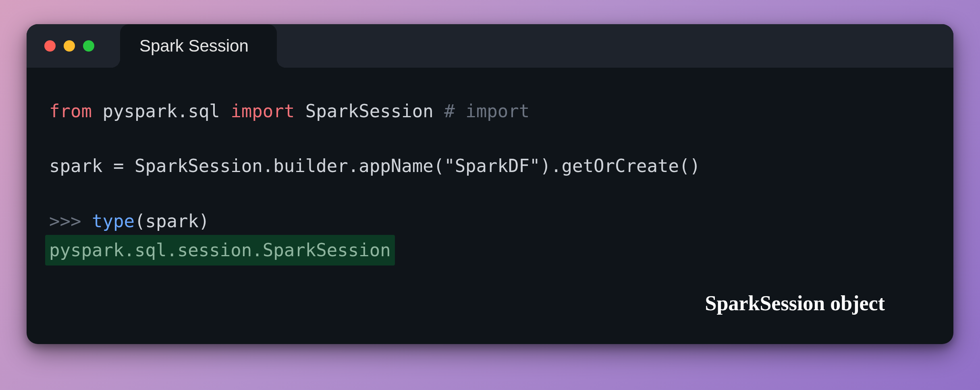 The image size is (980, 390). What do you see at coordinates (172, 221) in the screenshot?
I see `call-args: (spark)` at bounding box center [172, 221].